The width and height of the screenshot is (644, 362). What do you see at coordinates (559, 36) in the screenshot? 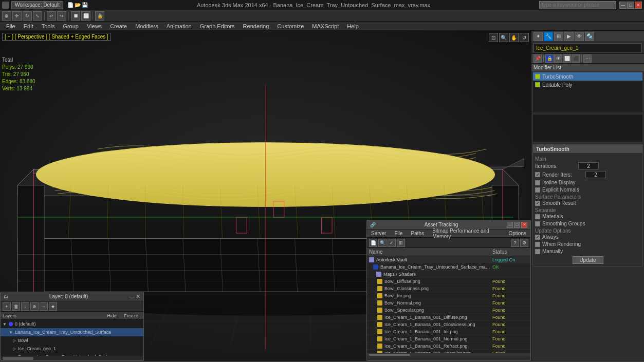
I see `rt-hierarchy: ⊞` at bounding box center [559, 36].